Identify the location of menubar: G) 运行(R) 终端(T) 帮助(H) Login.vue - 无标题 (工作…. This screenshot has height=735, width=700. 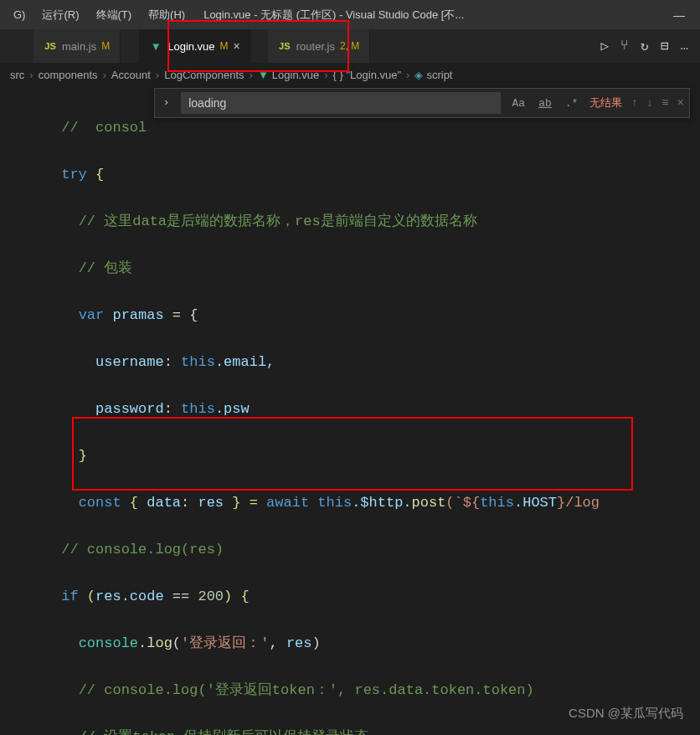
(350, 15).